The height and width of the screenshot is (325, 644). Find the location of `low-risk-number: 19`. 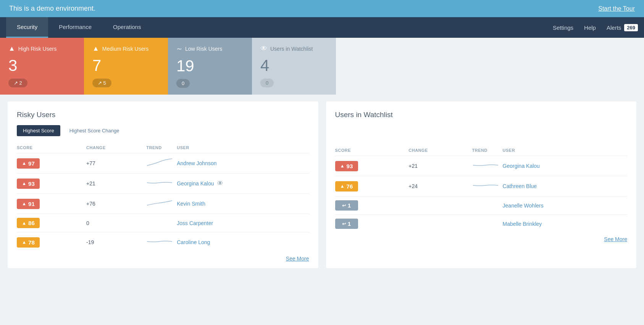

low-risk-number: 19 is located at coordinates (210, 66).